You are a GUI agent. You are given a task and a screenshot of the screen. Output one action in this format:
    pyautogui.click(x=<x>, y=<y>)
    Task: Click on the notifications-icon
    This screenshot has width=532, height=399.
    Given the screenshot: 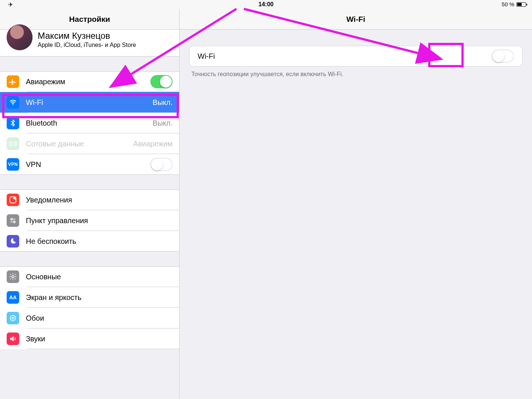 What is the action you would take?
    pyautogui.click(x=13, y=200)
    